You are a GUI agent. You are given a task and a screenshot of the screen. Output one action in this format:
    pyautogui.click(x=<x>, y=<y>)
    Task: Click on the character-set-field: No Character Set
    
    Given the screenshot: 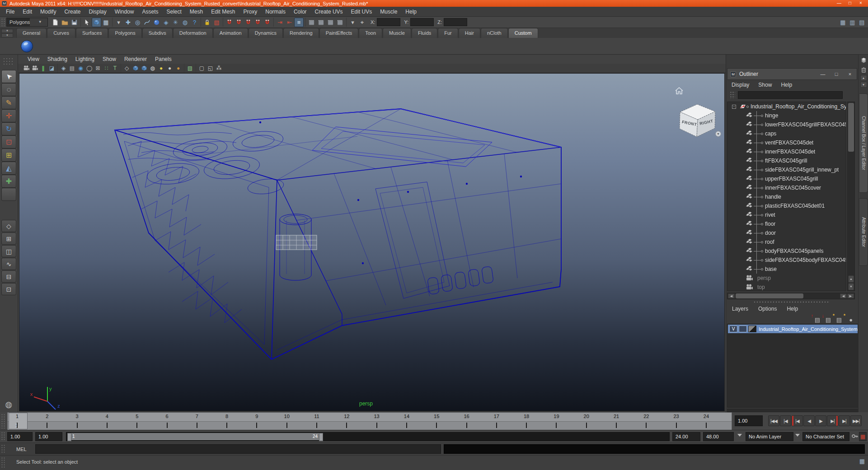 What is the action you would take?
    pyautogui.click(x=826, y=437)
    